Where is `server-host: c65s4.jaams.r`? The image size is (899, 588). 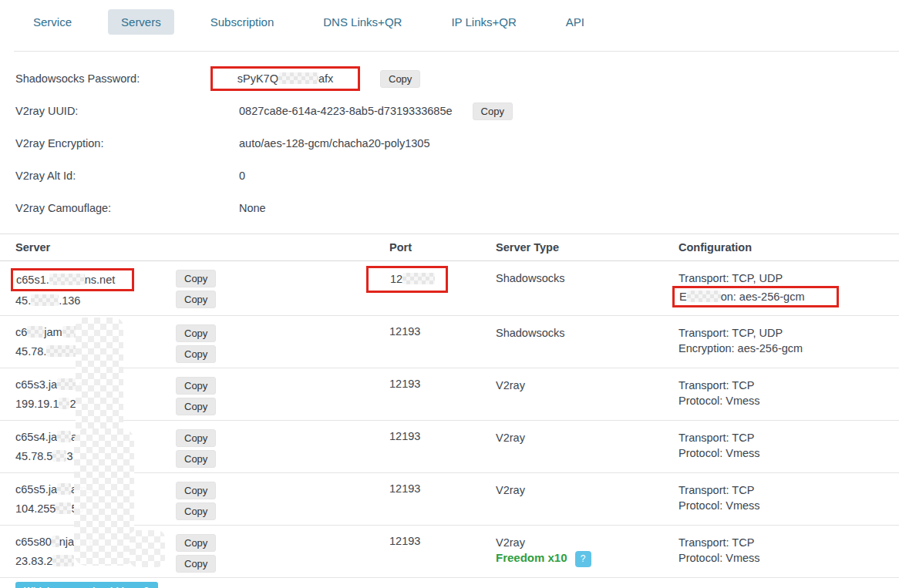
server-host: c65s4.jaams.r is located at coordinates (96, 438).